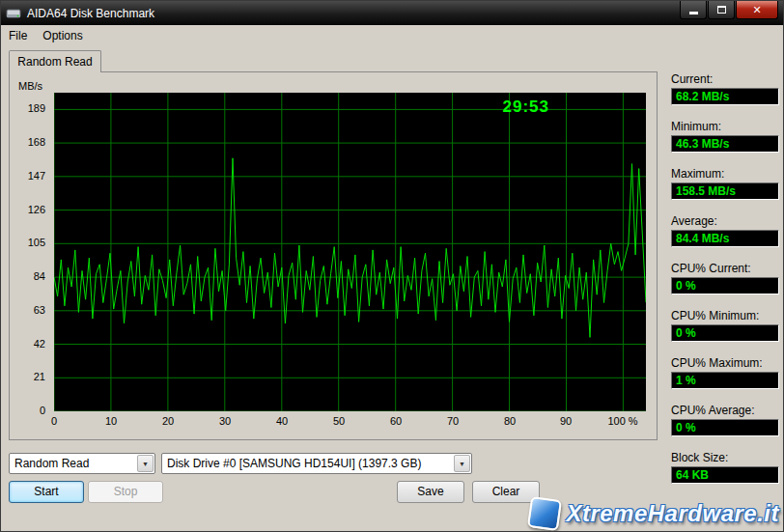  I want to click on stat-label: CPU% Average:, so click(725, 410).